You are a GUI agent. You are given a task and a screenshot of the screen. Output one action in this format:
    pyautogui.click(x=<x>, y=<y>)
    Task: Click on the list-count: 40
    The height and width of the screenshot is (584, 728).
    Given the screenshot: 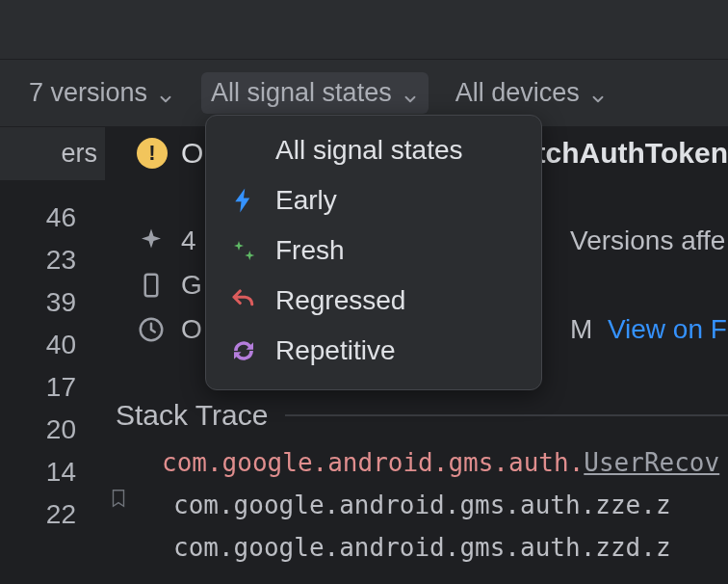 What is the action you would take?
    pyautogui.click(x=52, y=345)
    